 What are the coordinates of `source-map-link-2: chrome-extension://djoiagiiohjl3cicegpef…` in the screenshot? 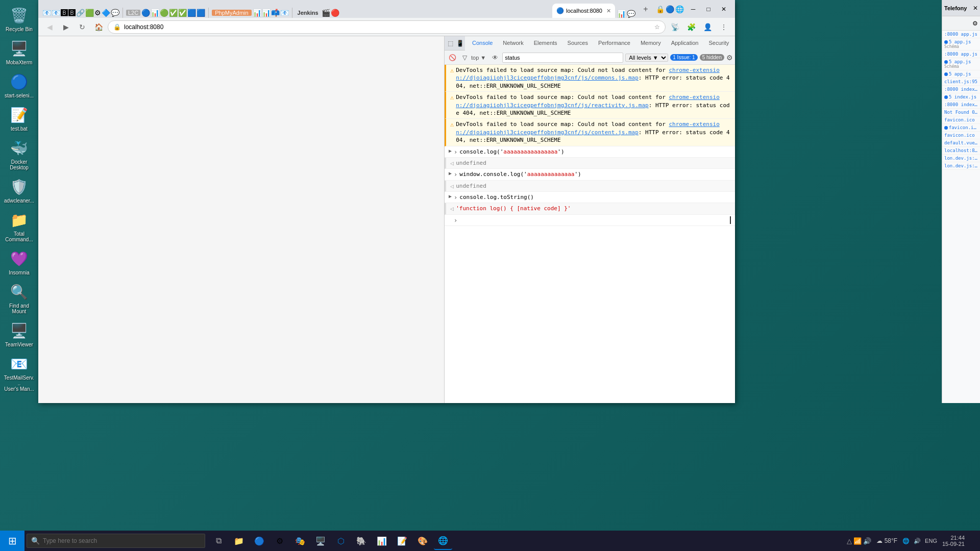 It's located at (588, 101).